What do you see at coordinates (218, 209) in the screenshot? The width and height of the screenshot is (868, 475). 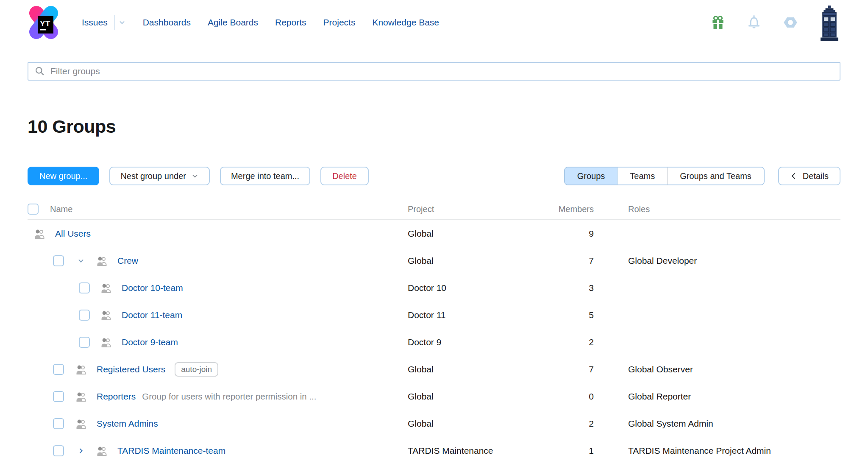 I see `header-name-cell: Name` at bounding box center [218, 209].